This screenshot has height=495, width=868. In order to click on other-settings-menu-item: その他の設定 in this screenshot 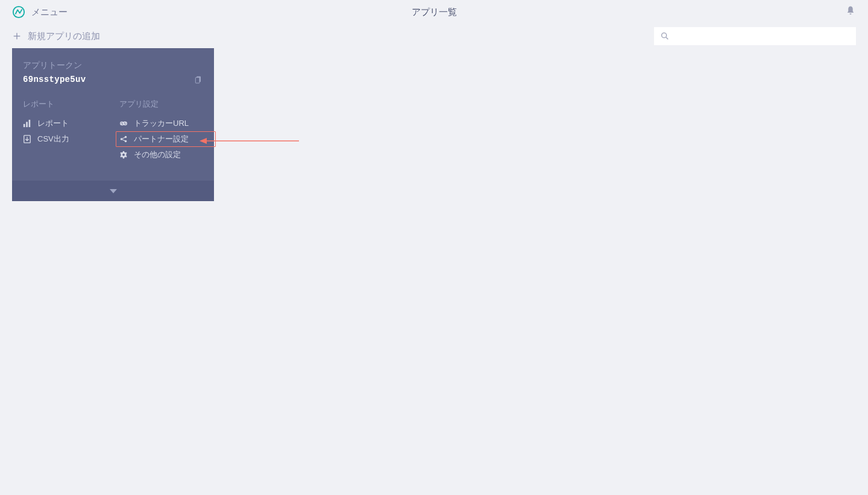, I will do `click(168, 155)`.